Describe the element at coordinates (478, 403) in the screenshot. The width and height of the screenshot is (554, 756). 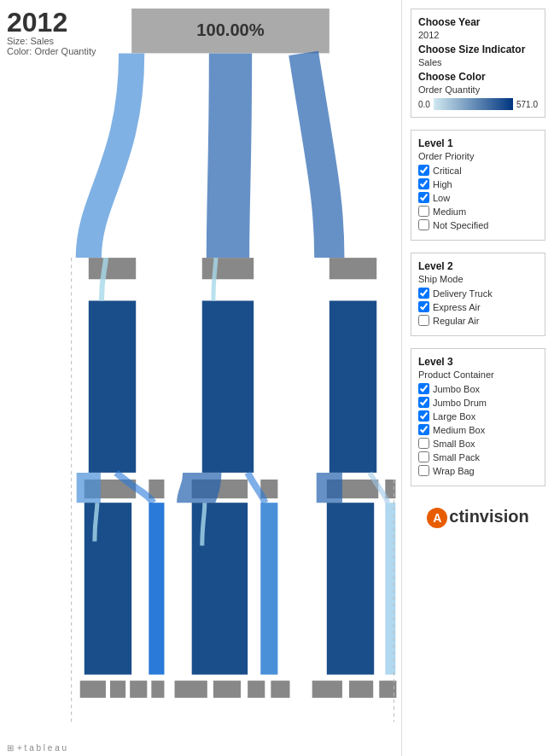
I see `level3-jumbo-drum: Jumbo Drum` at that location.